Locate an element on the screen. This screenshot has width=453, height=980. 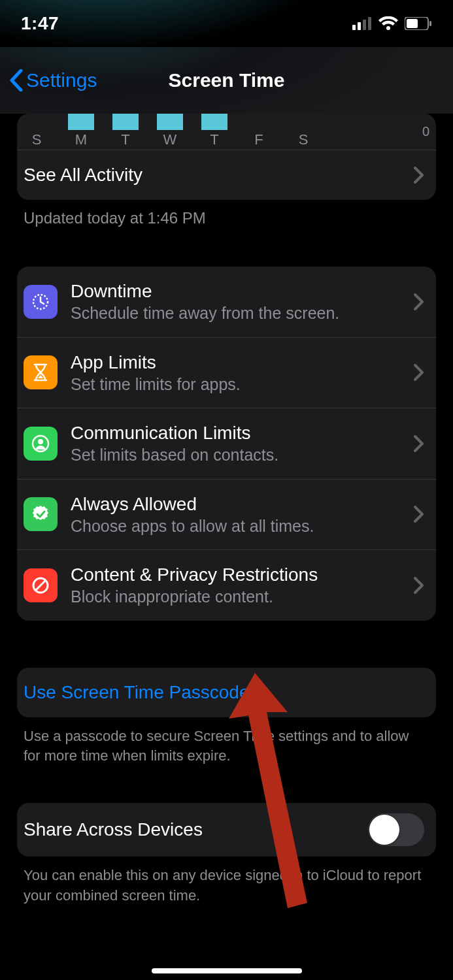
chart-bar-tue is located at coordinates (126, 122).